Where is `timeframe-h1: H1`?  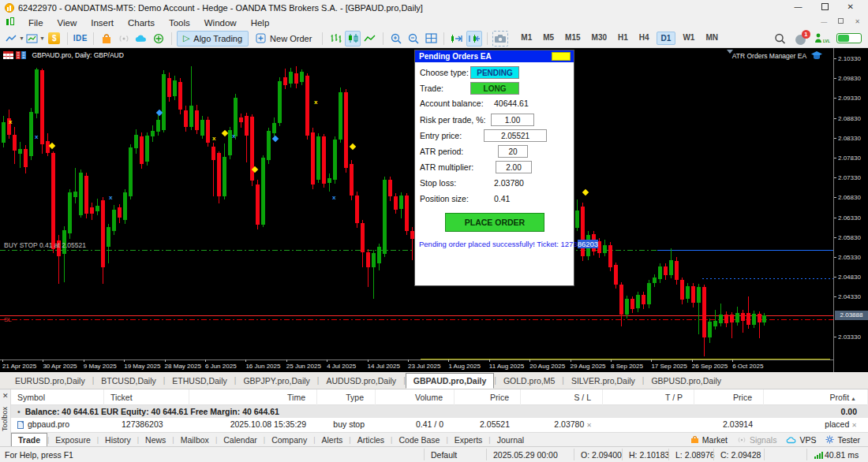
timeframe-h1: H1 is located at coordinates (623, 38).